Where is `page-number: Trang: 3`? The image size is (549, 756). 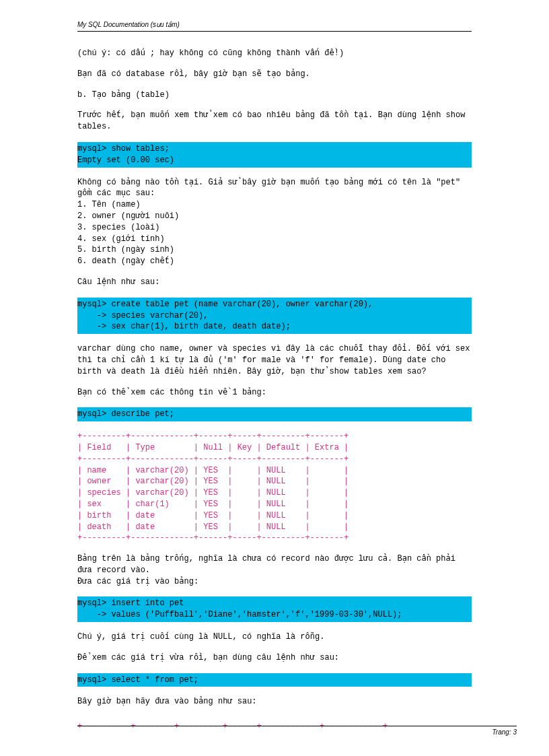 page-number: Trang: 3 is located at coordinates (505, 732).